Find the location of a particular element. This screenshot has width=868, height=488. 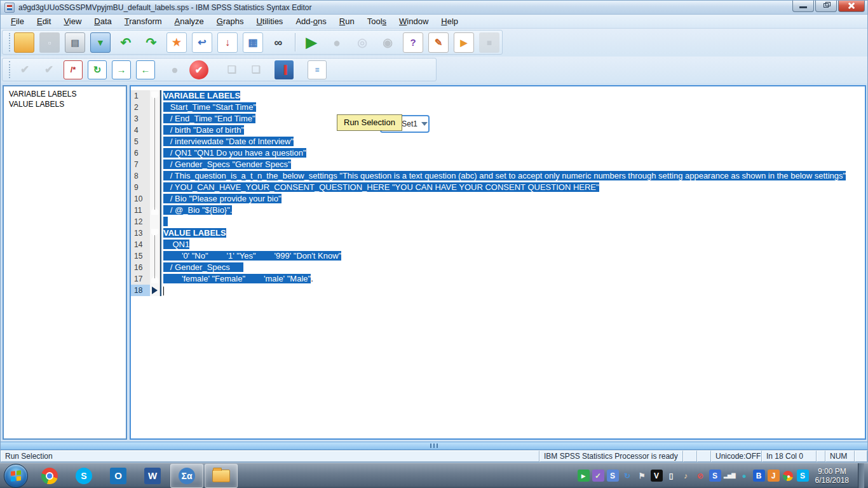

text-caret is located at coordinates (164, 291).